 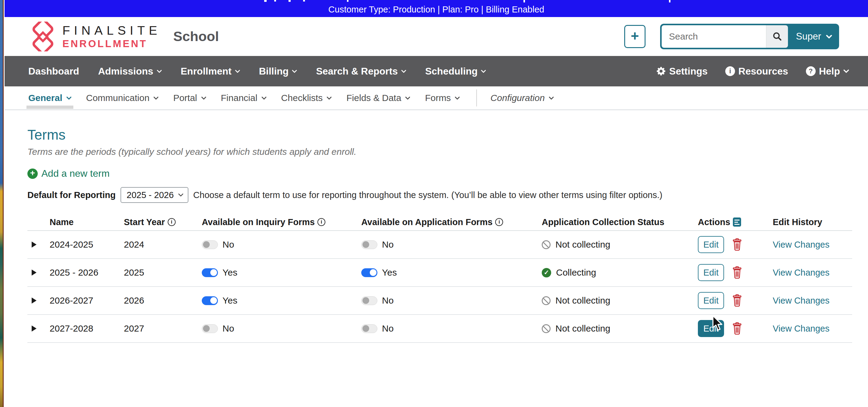 I want to click on term-name: 2024-2025, so click(x=84, y=244).